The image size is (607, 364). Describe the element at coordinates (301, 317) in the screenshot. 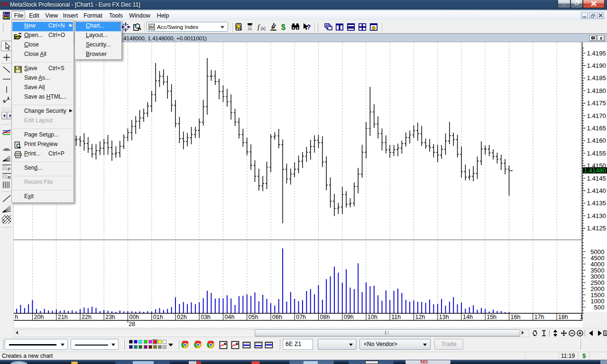

I see `svg-text: 07h` at that location.